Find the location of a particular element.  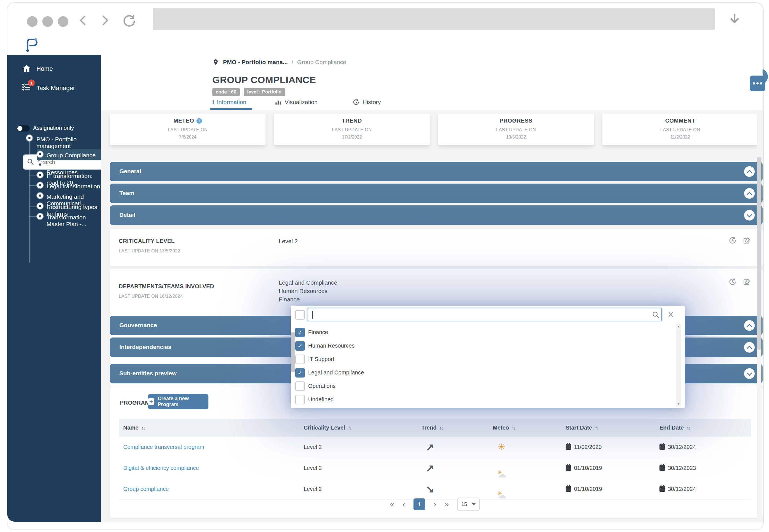

scroll-down-icon: ▼ is located at coordinates (679, 404).